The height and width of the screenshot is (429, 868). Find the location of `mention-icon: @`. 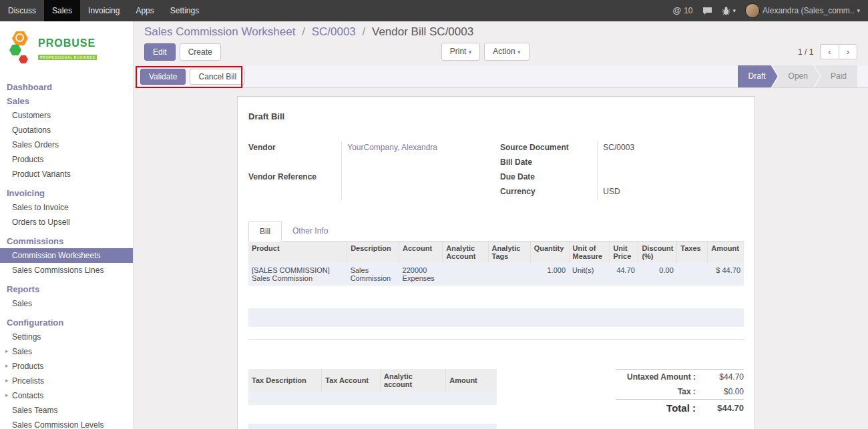

mention-icon: @ is located at coordinates (677, 11).